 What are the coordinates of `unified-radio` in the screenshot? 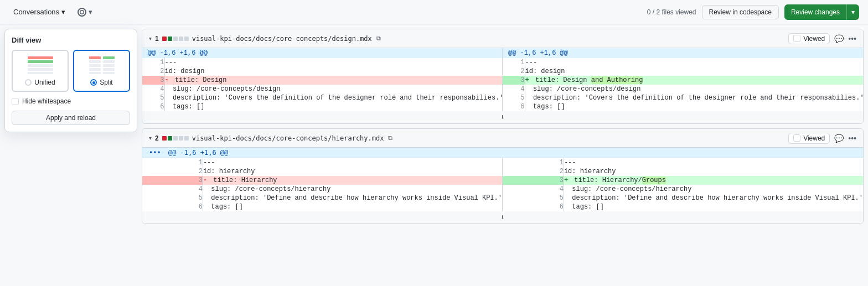 It's located at (28, 82).